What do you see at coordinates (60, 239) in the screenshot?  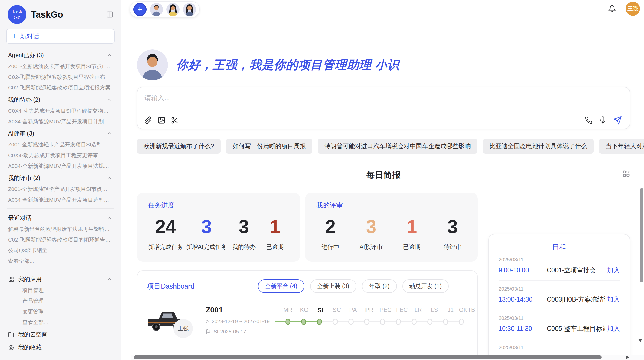 I see `list-item: C02-飞腾新能源轻客改款项目的闭环通告反馈情况` at bounding box center [60, 239].